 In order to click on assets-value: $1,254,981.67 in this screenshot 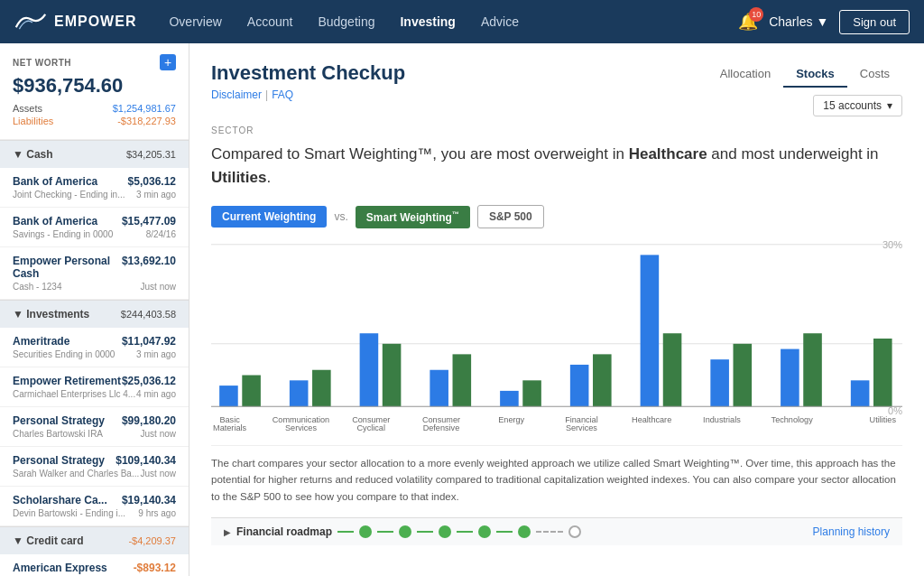, I will do `click(144, 108)`.